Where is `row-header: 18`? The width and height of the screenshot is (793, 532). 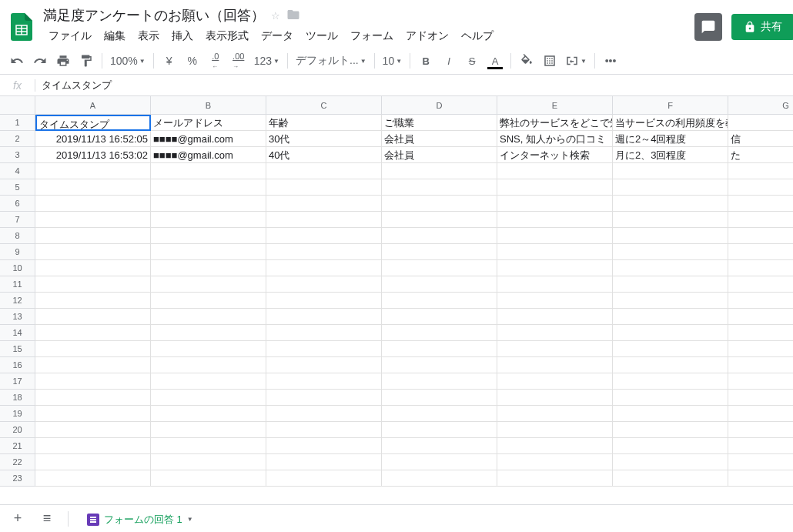
row-header: 18 is located at coordinates (18, 397).